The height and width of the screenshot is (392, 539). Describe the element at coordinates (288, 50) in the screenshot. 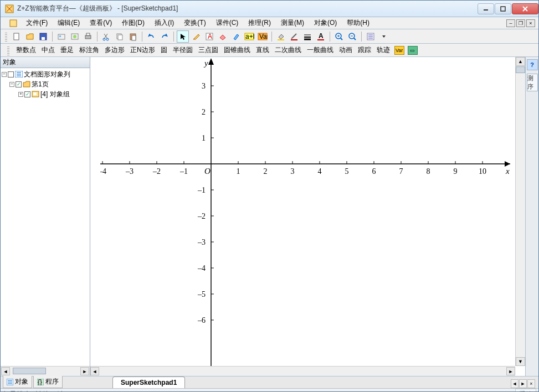

I see `quadratic-button: 二次曲线` at that location.